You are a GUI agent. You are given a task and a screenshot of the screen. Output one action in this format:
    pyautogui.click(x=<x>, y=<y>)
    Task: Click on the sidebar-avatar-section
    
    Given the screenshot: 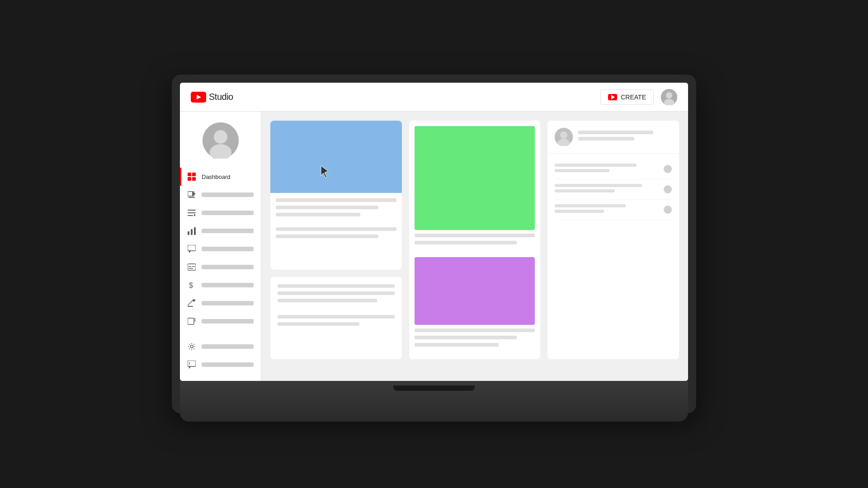 What is the action you would take?
    pyautogui.click(x=221, y=141)
    